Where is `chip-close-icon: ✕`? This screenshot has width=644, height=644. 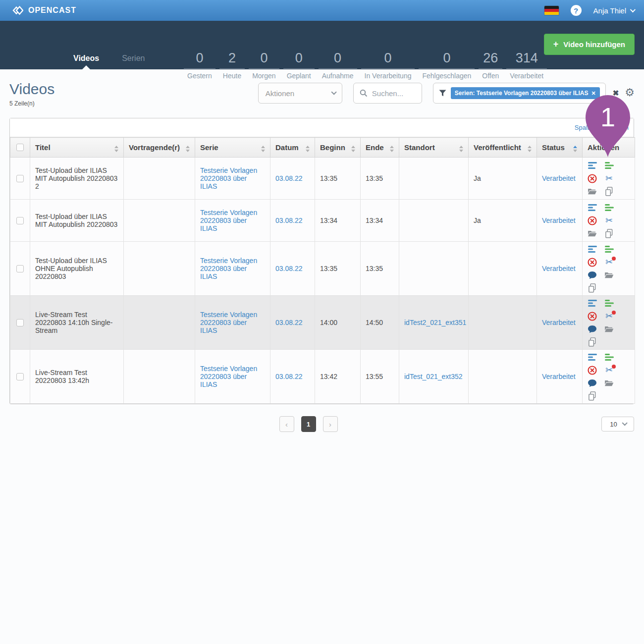 chip-close-icon: ✕ is located at coordinates (593, 93).